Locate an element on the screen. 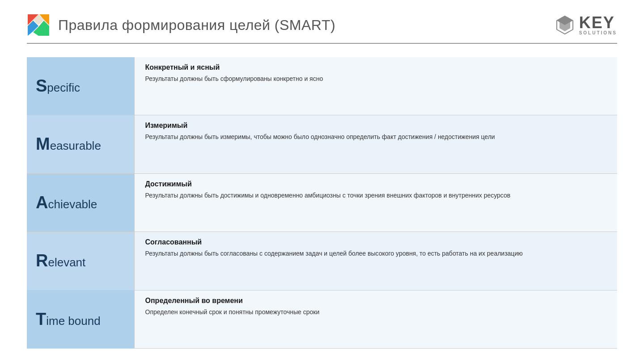 This screenshot has width=644, height=362. key-logo-icon is located at coordinates (565, 25).